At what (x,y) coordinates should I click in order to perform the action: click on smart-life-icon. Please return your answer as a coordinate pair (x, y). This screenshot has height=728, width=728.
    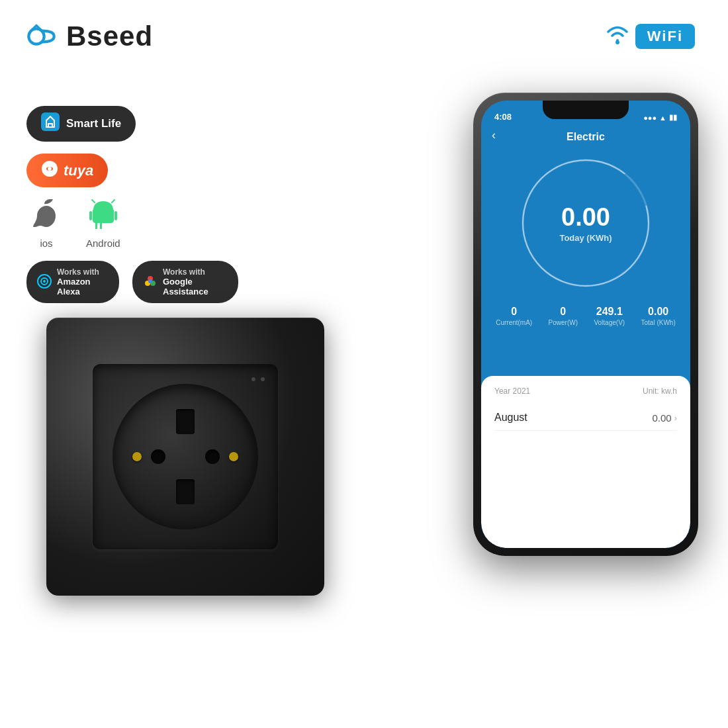
    Looking at the image, I should click on (50, 124).